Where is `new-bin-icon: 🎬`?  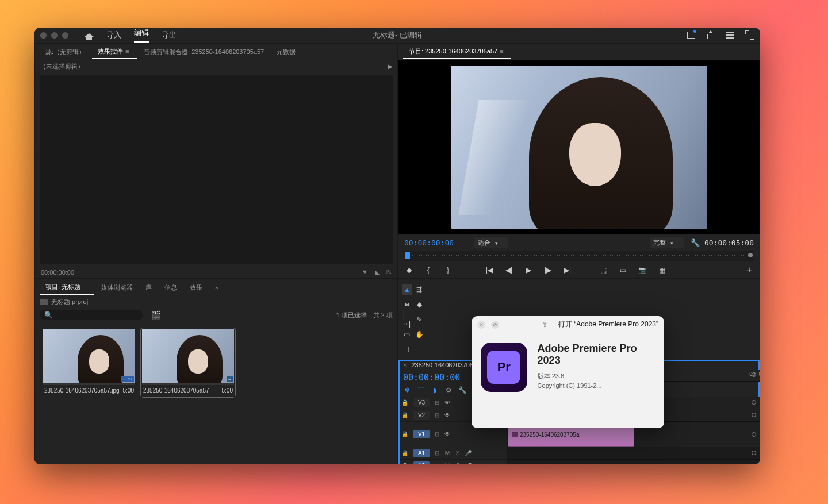
new-bin-icon: 🎬 is located at coordinates (156, 315).